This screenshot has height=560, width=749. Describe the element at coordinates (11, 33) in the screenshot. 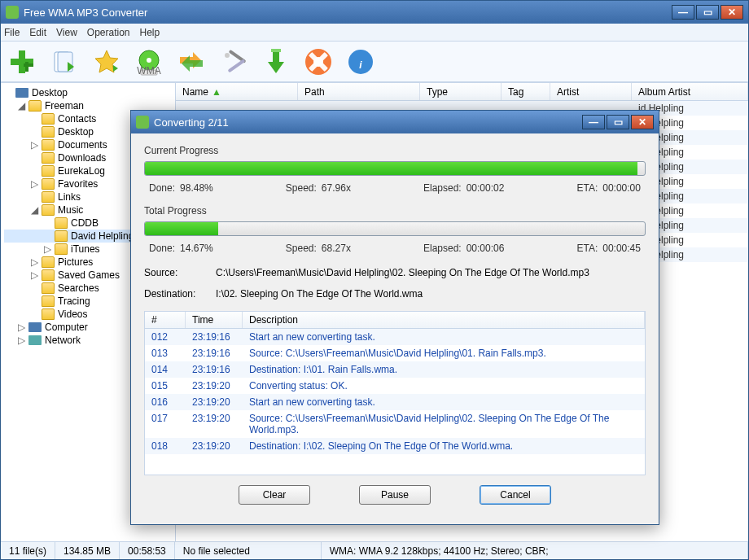

I see `menu-file: File` at that location.